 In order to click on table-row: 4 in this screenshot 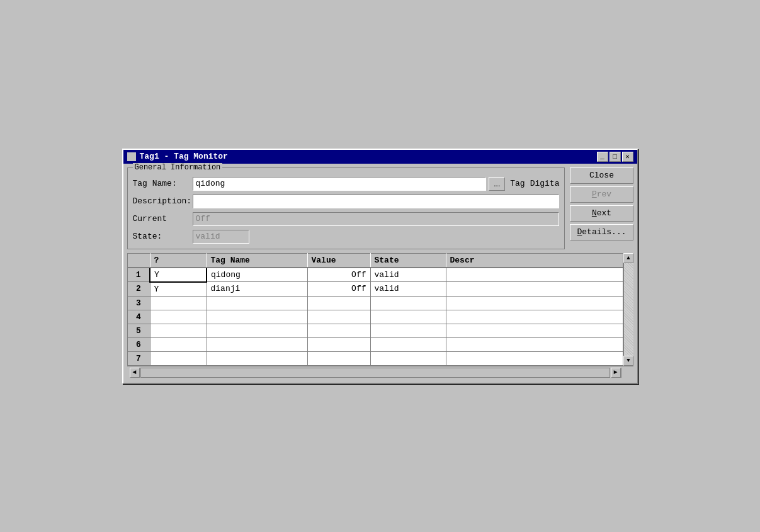, I will do `click(375, 317)`.